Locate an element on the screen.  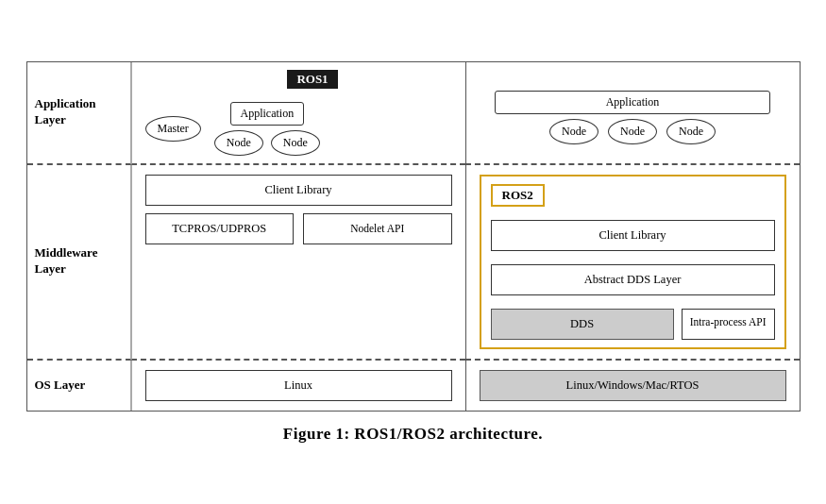
ros1-node1: Node is located at coordinates (239, 143).